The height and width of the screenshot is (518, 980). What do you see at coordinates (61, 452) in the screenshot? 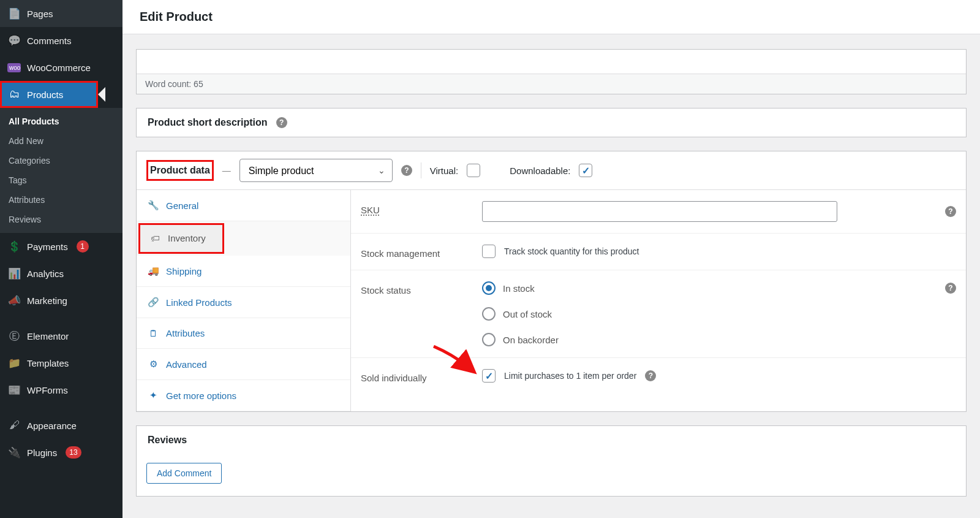
I see `sidebar-item-plugins: 🔌 Plugins 13` at bounding box center [61, 452].